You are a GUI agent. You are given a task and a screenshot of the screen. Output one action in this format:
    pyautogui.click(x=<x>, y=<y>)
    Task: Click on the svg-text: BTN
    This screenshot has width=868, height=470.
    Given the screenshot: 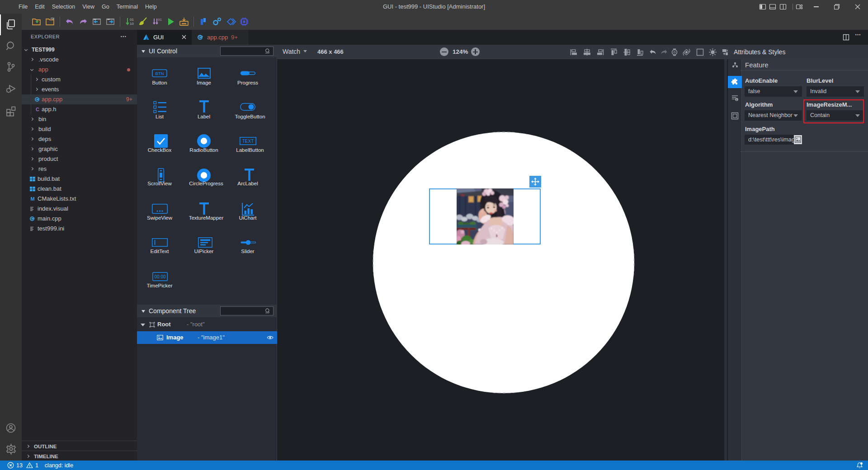 What is the action you would take?
    pyautogui.click(x=160, y=73)
    